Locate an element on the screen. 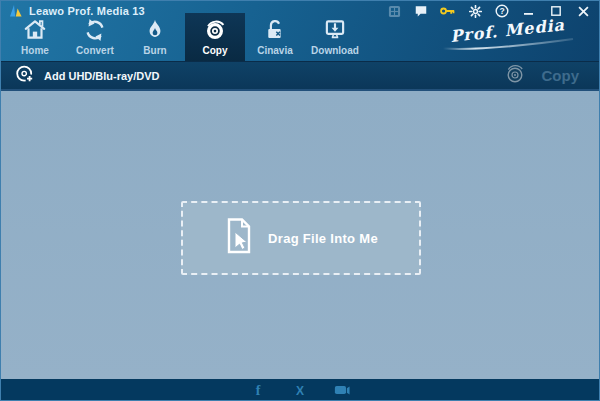  key-icon is located at coordinates (448, 11).